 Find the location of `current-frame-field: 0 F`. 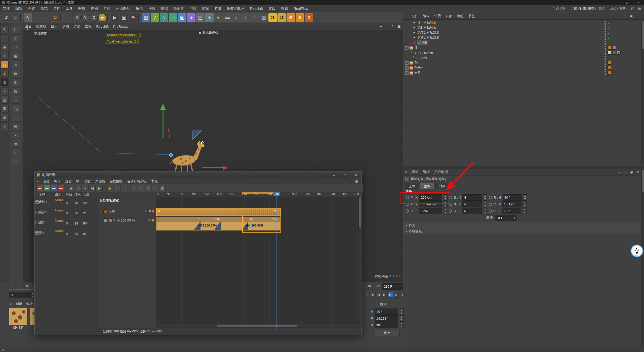

current-frame-field: 0 F is located at coordinates (20, 295).